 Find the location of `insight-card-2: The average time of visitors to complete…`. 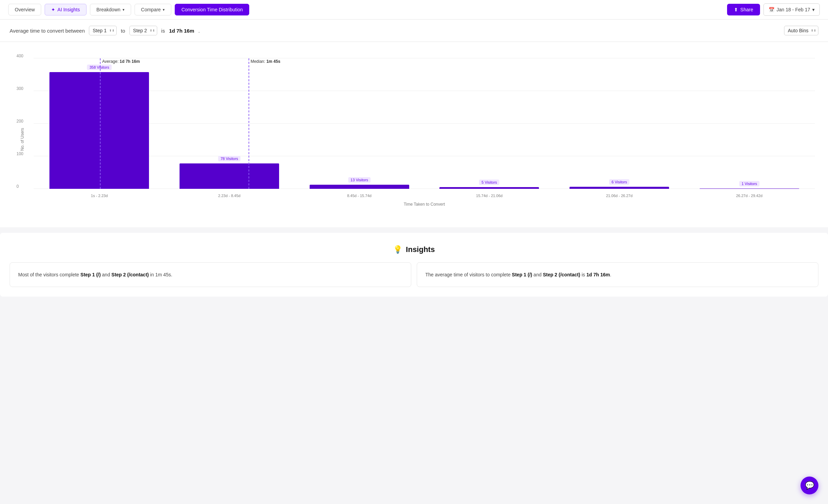

insight-card-2: The average time of visitors to complete… is located at coordinates (618, 275).